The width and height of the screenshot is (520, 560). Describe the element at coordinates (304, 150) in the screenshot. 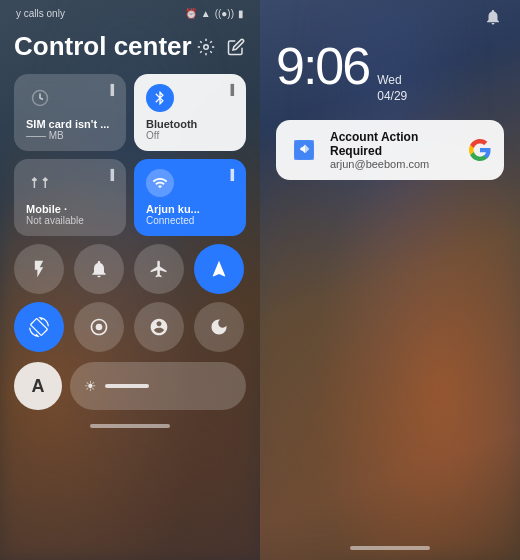

I see `notif-app-icon` at that location.